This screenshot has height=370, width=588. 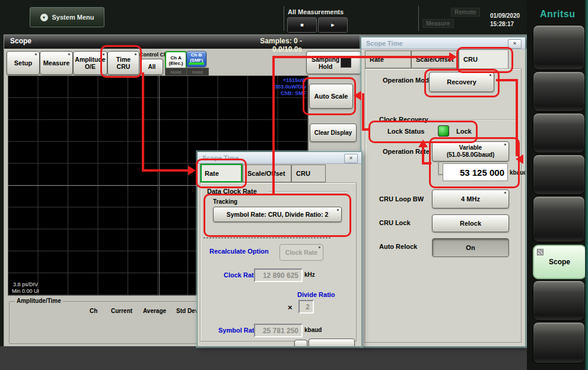 What do you see at coordinates (310, 274) in the screenshot?
I see `clock-rate-unit: kHz` at bounding box center [310, 274].